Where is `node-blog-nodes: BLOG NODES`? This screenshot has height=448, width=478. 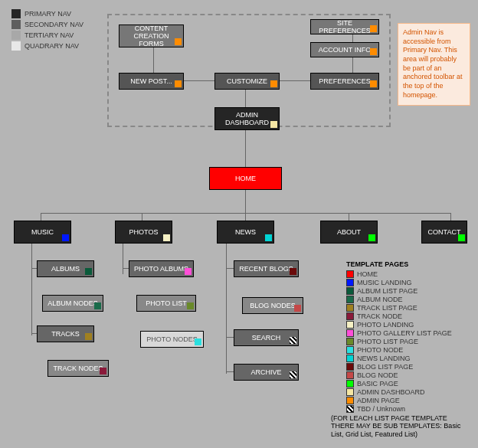
node-blog-nodes: BLOG NODES is located at coordinates (273, 306).